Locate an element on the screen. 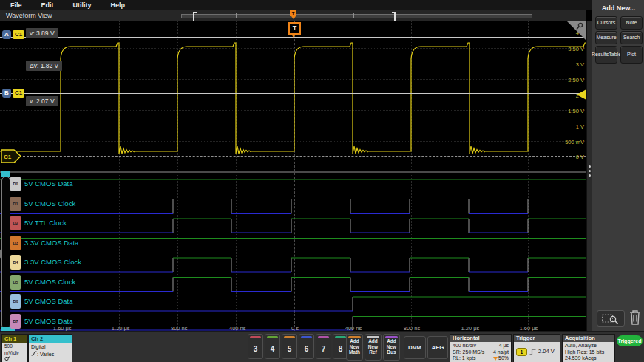  voltage-label: 500 mV is located at coordinates (574, 142).